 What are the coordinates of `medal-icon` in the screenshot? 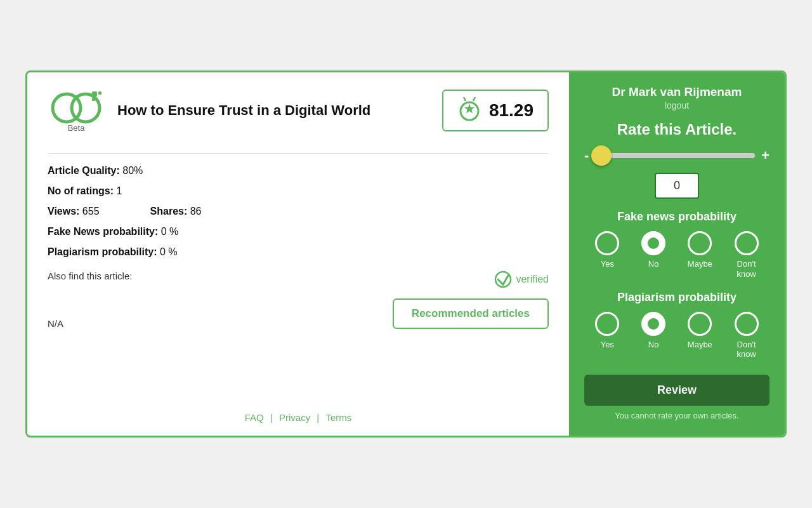 It's located at (469, 110).